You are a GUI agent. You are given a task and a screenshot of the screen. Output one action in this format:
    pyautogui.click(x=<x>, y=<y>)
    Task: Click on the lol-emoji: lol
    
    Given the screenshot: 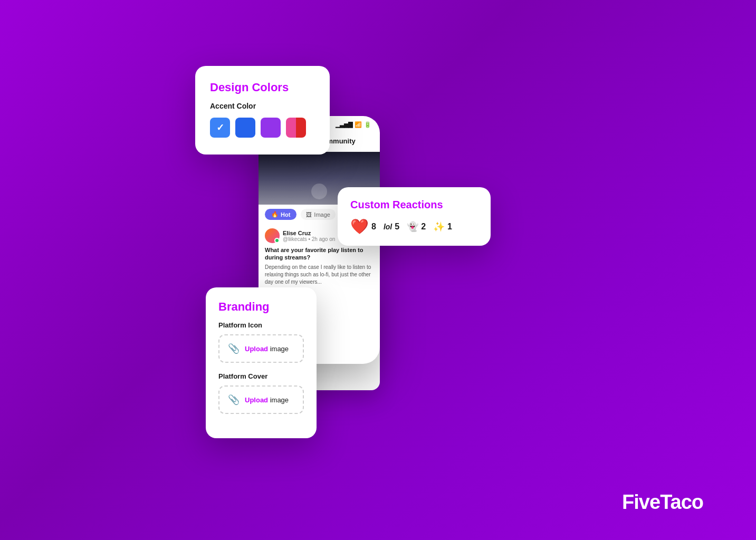 What is the action you would take?
    pyautogui.click(x=388, y=227)
    